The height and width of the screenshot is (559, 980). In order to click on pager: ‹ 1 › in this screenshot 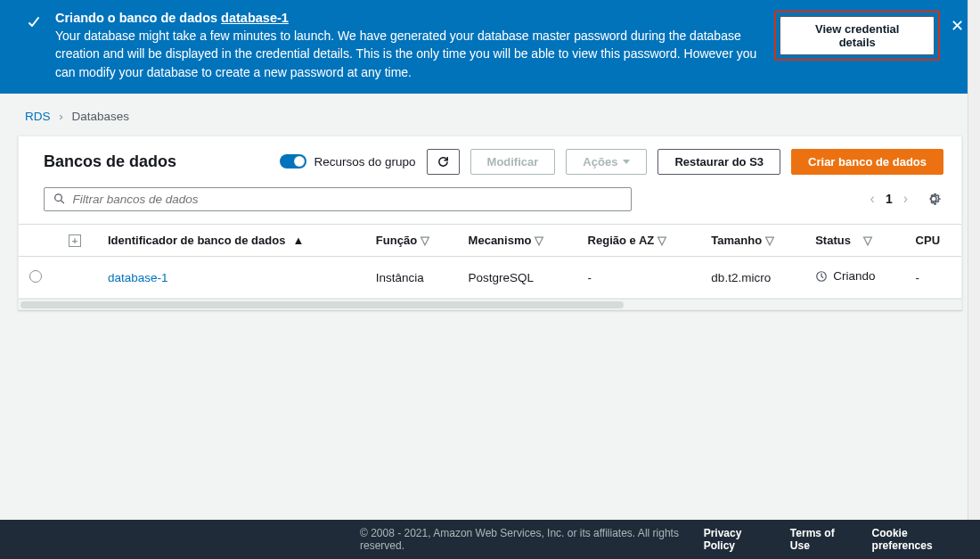, I will do `click(907, 199)`.